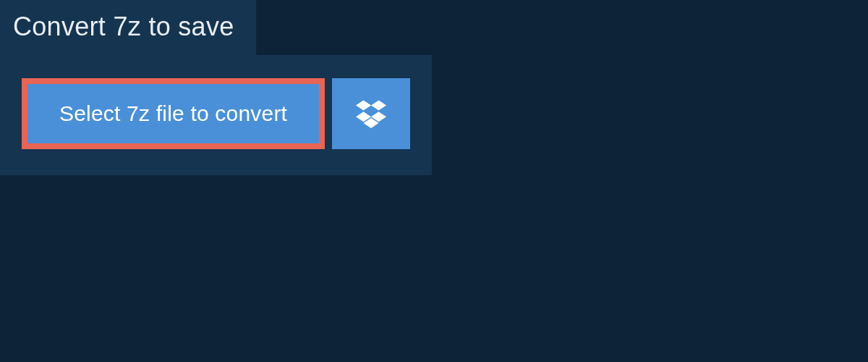  What do you see at coordinates (371, 114) in the screenshot?
I see `dropbox-button` at bounding box center [371, 114].